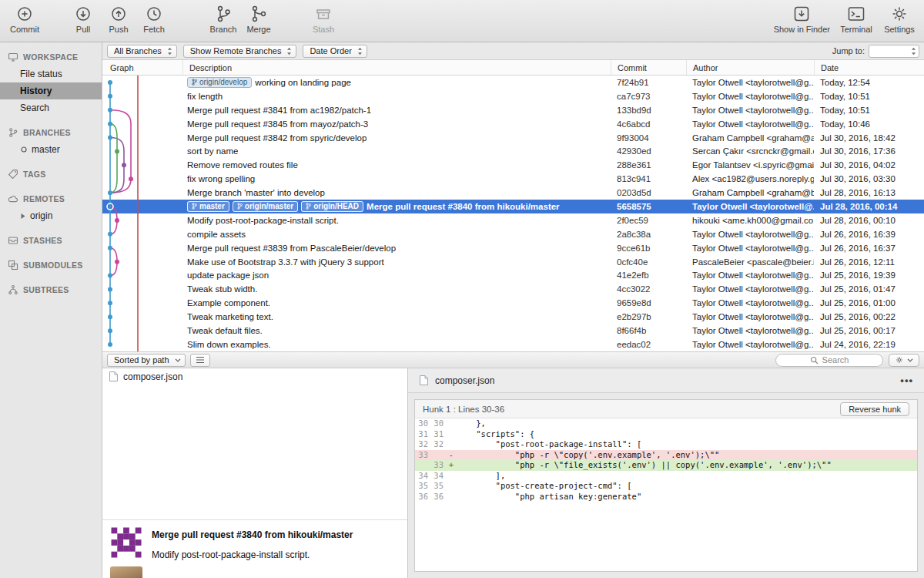  I want to click on commit-row: fix wrong spelling813c941Alex <ac1982@us…, so click(513, 179).